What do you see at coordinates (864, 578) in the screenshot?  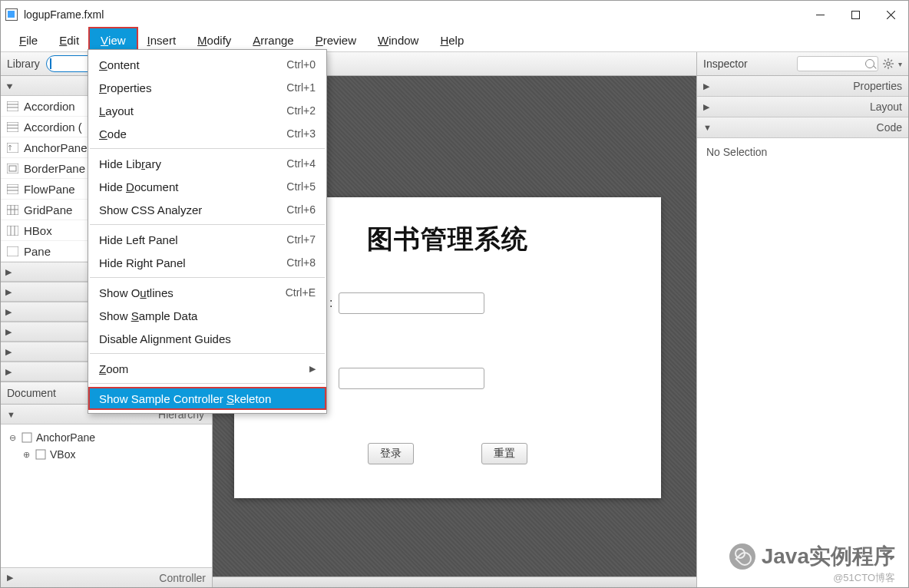 I see `credit: @51CTO博客` at bounding box center [864, 578].